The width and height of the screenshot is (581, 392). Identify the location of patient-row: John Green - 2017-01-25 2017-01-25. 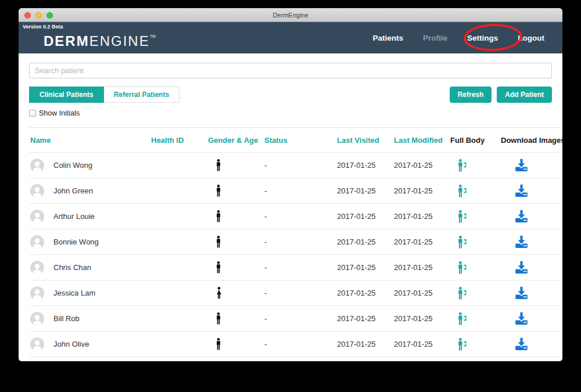
(296, 191).